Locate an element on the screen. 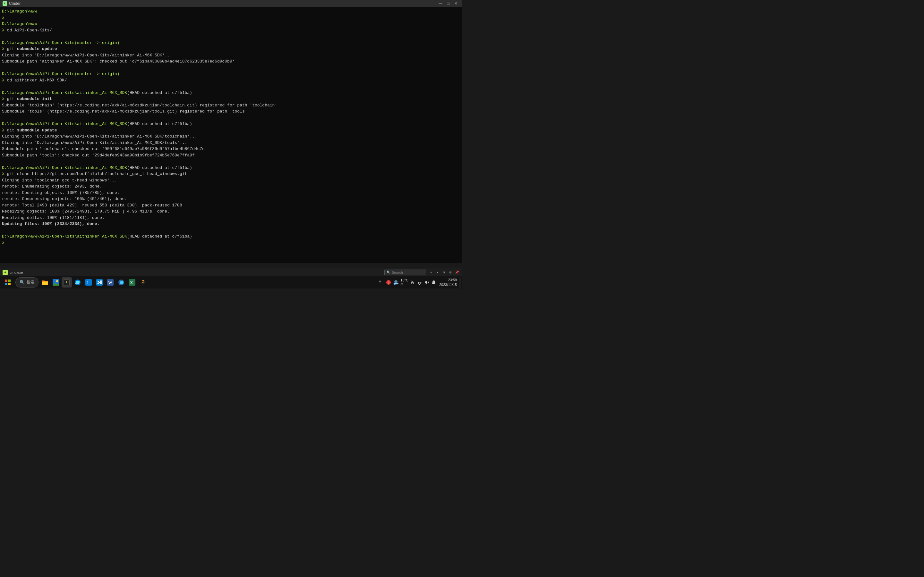  plus-icon: ＋ is located at coordinates (431, 272).